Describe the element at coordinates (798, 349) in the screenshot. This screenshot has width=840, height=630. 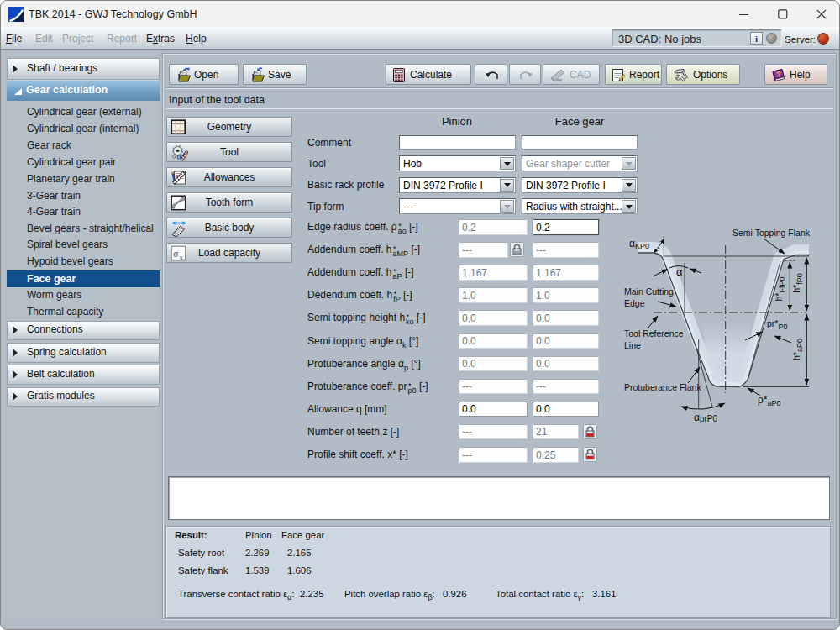
I see `svg-text: h*aP0` at that location.